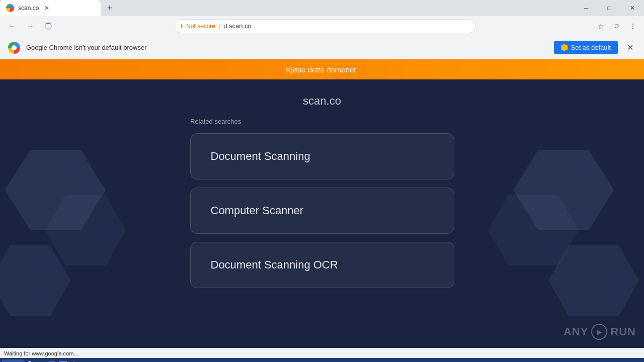  What do you see at coordinates (110, 8) in the screenshot?
I see `new-tab-button: +` at bounding box center [110, 8].